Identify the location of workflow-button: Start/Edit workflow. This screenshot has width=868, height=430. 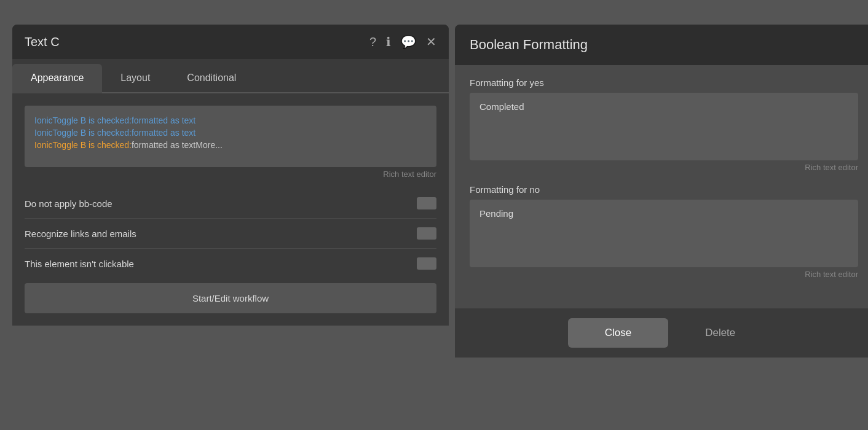
(231, 299).